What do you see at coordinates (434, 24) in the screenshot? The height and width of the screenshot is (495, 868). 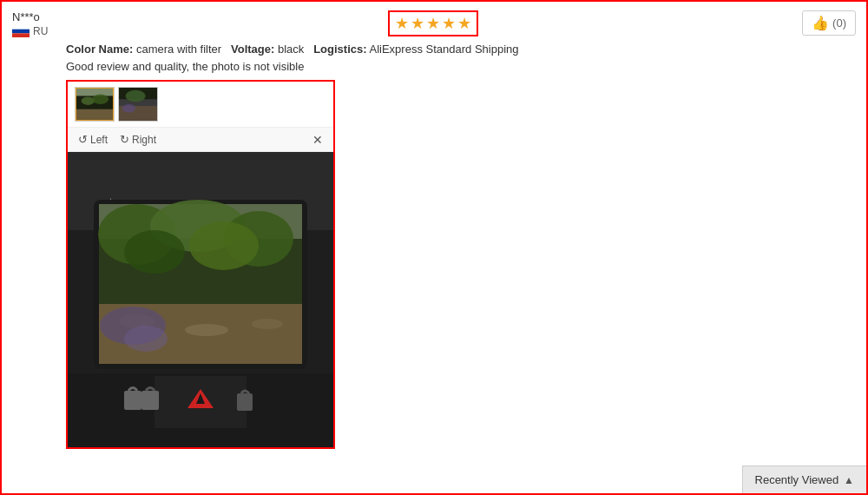 I see `top-row: N***o RU ★ ★ ★ ★ ★ 👍 (0)` at bounding box center [434, 24].